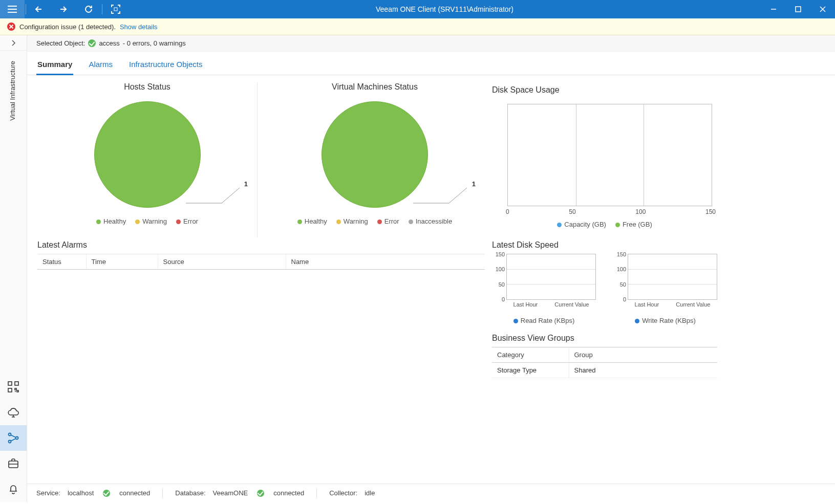  Describe the element at coordinates (605, 224) in the screenshot. I see `disk-usage-legend: Capacity (GB) Free (GB)` at that location.